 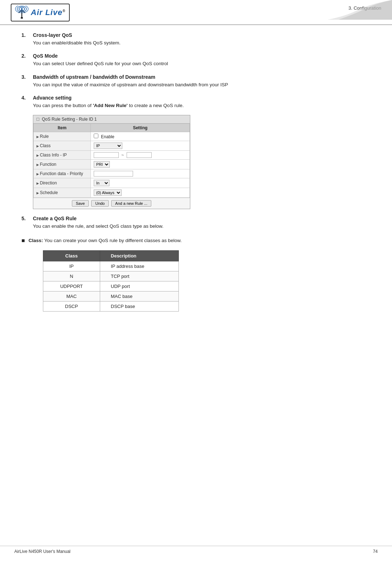 What do you see at coordinates (139, 296) in the screenshot?
I see `desc-mac: MAC base` at bounding box center [139, 296].